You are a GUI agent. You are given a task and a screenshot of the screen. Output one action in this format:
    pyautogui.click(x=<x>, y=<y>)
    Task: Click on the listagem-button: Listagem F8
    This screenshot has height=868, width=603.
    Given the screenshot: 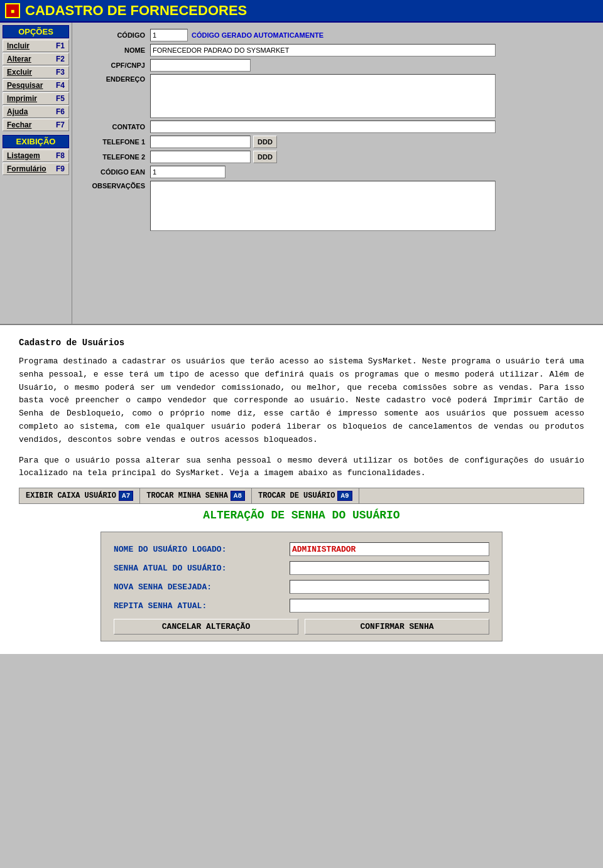 What is the action you would take?
    pyautogui.click(x=36, y=156)
    